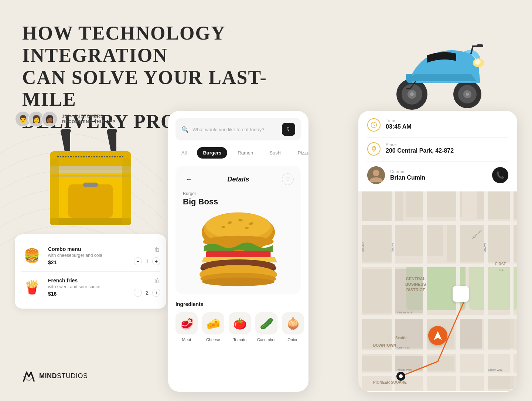 The image size is (532, 401). What do you see at coordinates (376, 175) in the screenshot?
I see `courier-avatar` at bounding box center [376, 175].